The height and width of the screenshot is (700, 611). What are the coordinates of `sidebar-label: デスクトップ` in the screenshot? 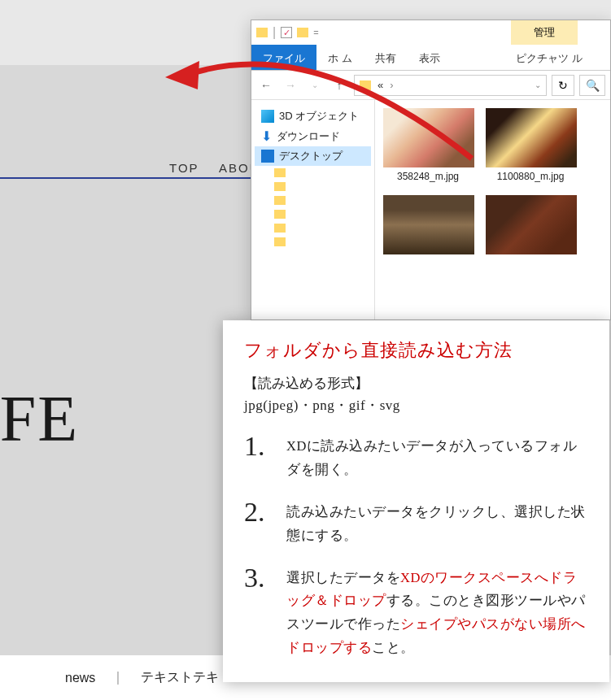 It's located at (311, 156).